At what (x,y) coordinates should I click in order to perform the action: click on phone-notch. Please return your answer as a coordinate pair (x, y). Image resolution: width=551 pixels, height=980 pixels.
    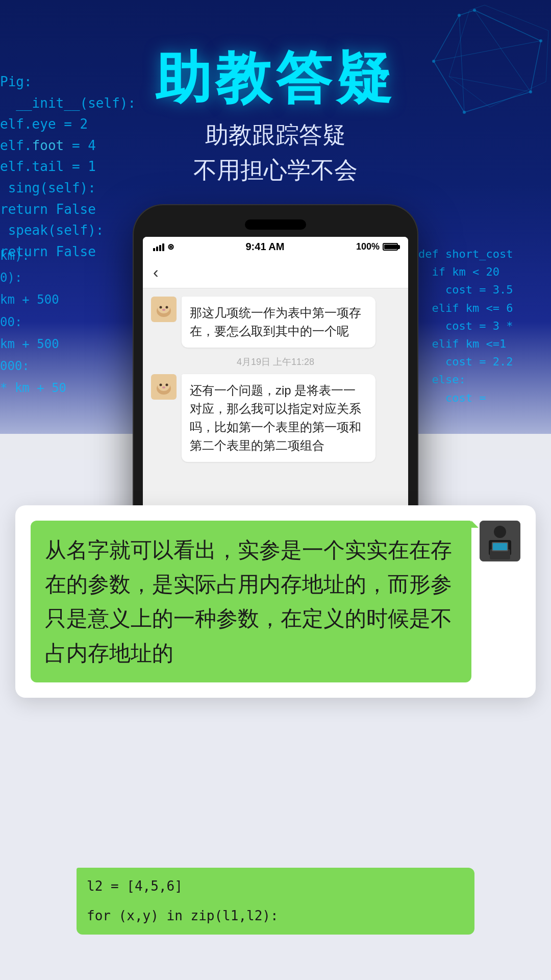
    Looking at the image, I should click on (276, 225).